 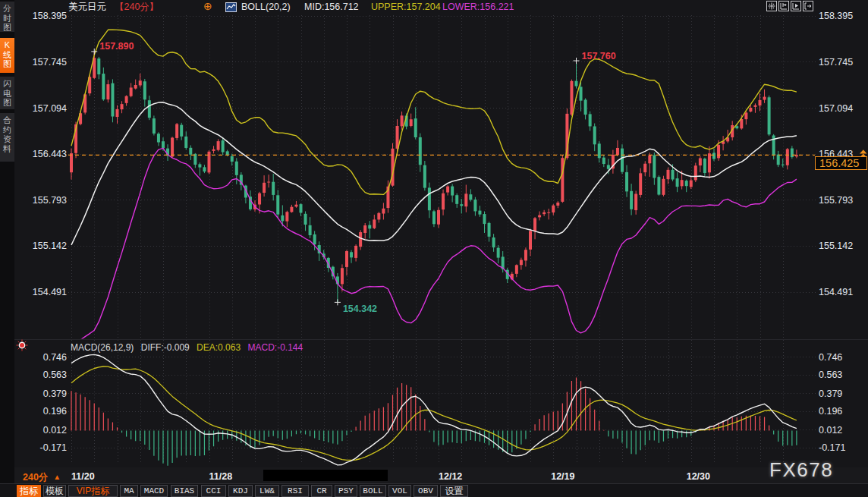 I want to click on period-selector: 240分▲, so click(x=42, y=478).